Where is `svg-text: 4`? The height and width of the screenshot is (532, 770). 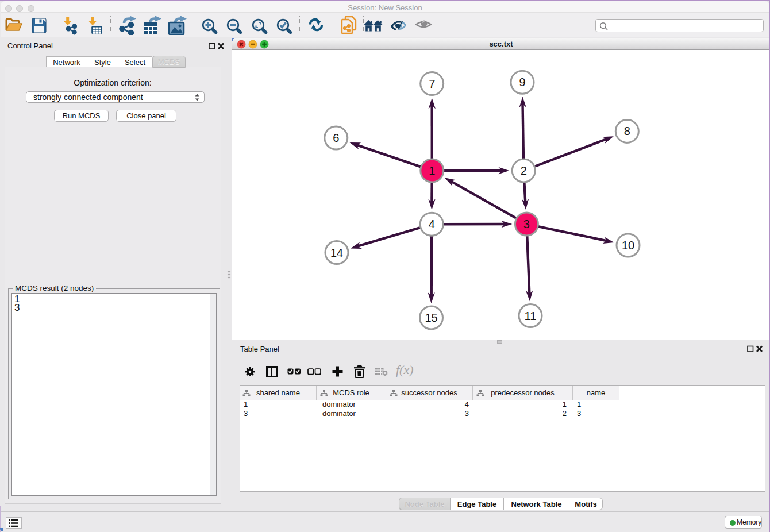
svg-text: 4 is located at coordinates (432, 224).